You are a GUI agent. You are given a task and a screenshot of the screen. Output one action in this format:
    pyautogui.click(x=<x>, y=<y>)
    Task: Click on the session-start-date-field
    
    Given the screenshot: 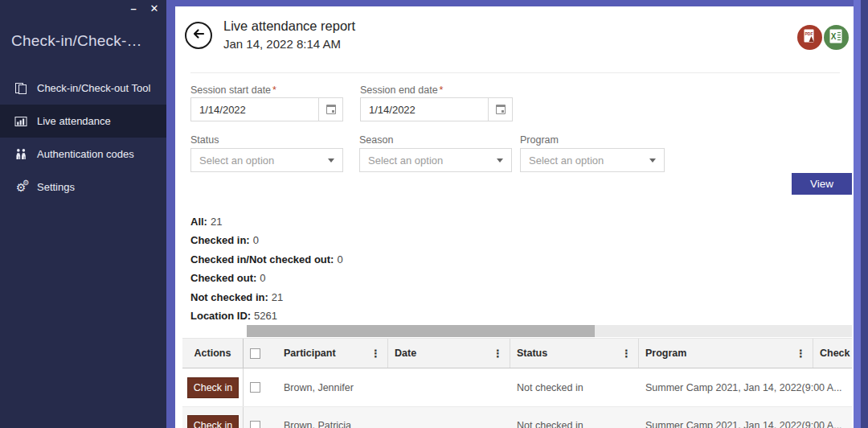 What is the action you would take?
    pyautogui.click(x=267, y=109)
    